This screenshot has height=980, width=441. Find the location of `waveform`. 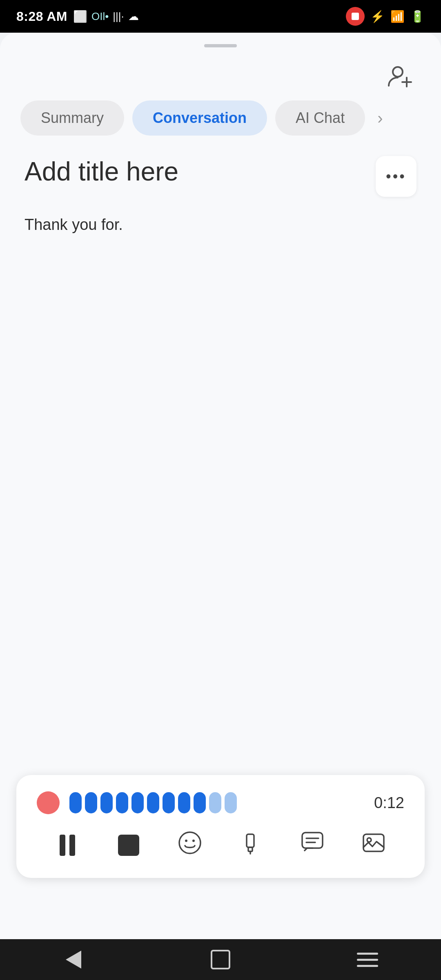

waveform is located at coordinates (214, 803).